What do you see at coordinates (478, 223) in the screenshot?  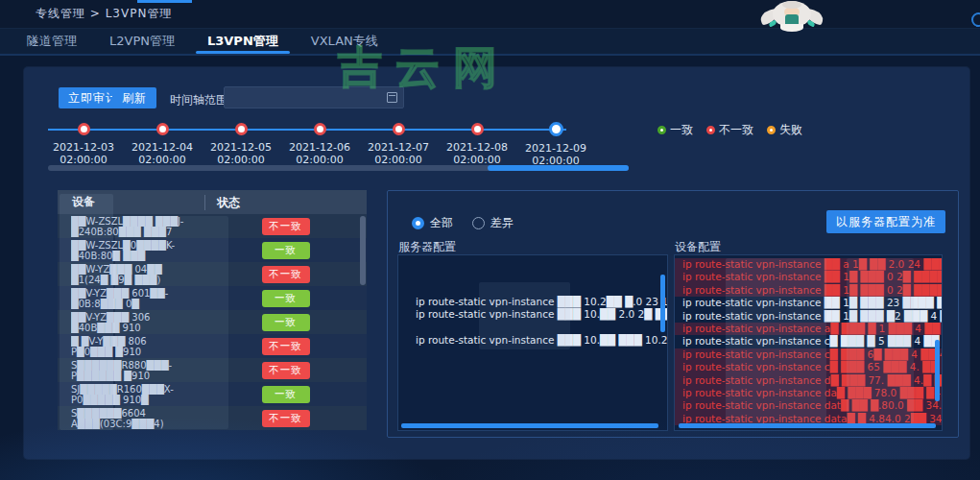 I see `radio-unselected-icon` at bounding box center [478, 223].